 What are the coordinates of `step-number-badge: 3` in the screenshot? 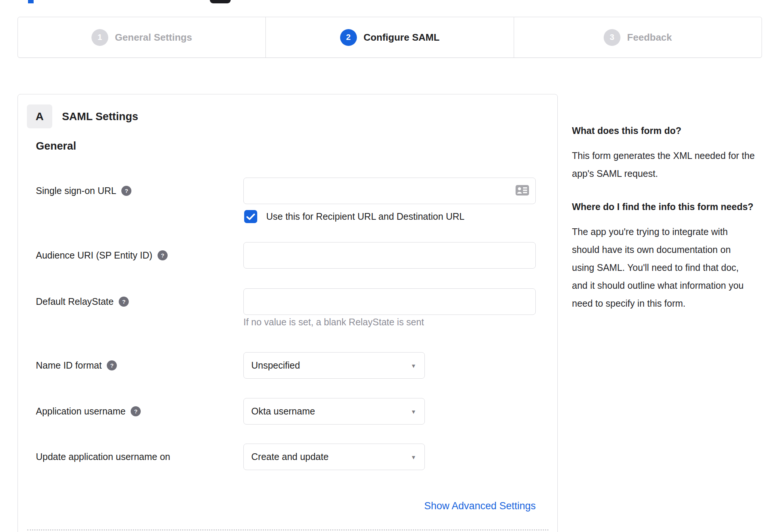 It's located at (612, 37).